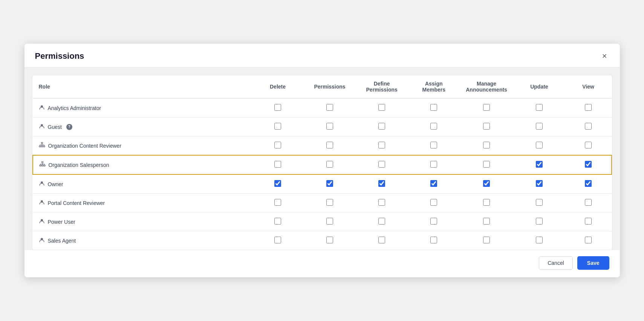  Describe the element at coordinates (322, 165) in the screenshot. I see `table-row: Organization Salesperson` at that location.